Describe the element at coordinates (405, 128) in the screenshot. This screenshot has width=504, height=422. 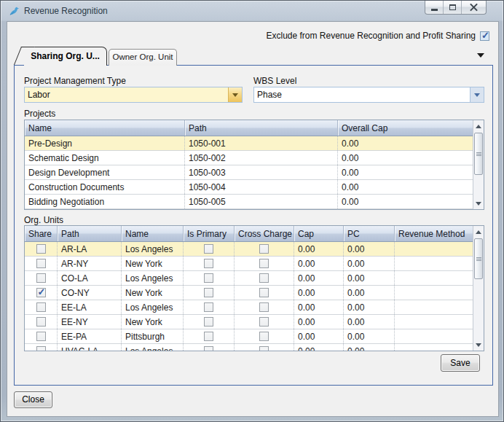
I see `col-header-overall-cap: Overall Cap` at that location.